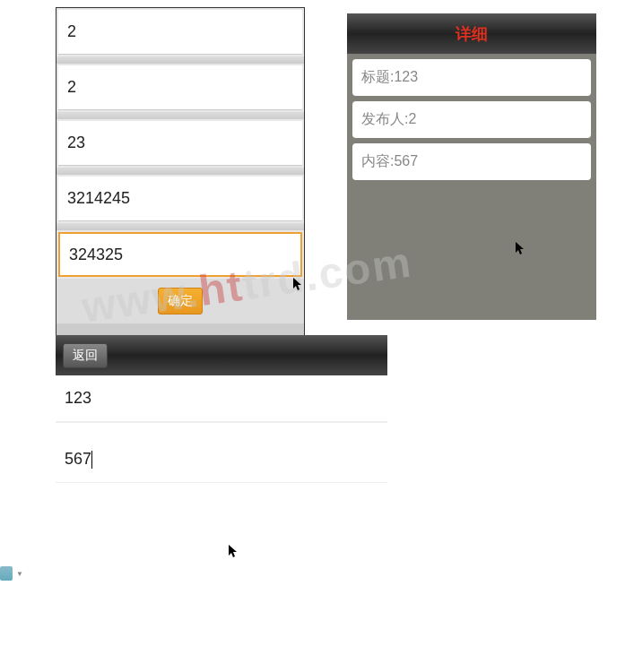 This screenshot has width=625, height=672. I want to click on input-field-3: 23, so click(180, 143).